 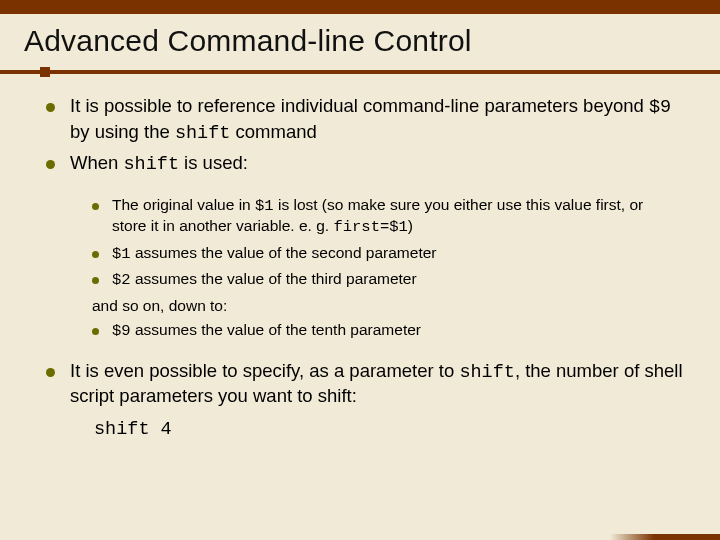 I want to click on slide-bottom-accent, so click(x=665, y=537).